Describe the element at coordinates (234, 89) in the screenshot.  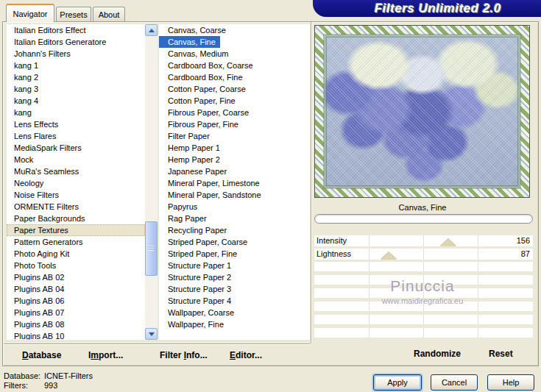
I see `list-item: Cotton Paper, Coarse` at that location.